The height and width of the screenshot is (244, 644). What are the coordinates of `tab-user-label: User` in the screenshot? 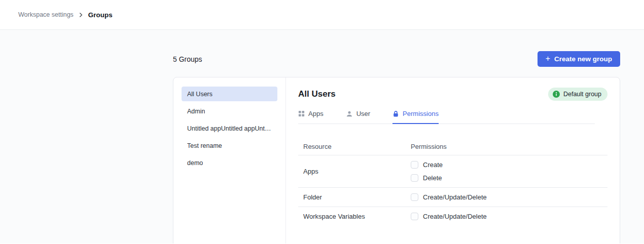 It's located at (363, 113).